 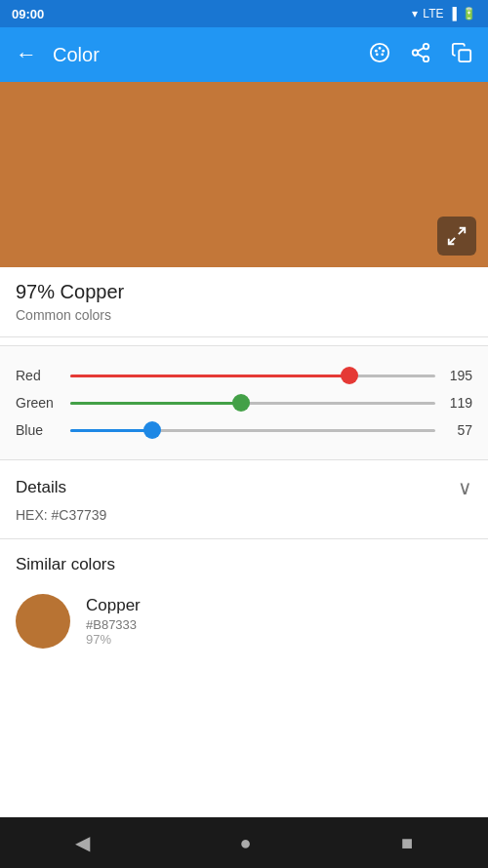 I want to click on common-colors-label: Common colors, so click(x=244, y=315).